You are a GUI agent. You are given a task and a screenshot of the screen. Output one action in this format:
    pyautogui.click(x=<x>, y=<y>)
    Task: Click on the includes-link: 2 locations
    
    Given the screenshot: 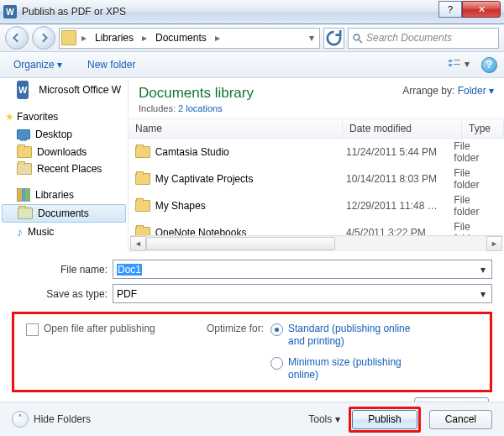 What is the action you would take?
    pyautogui.click(x=200, y=108)
    